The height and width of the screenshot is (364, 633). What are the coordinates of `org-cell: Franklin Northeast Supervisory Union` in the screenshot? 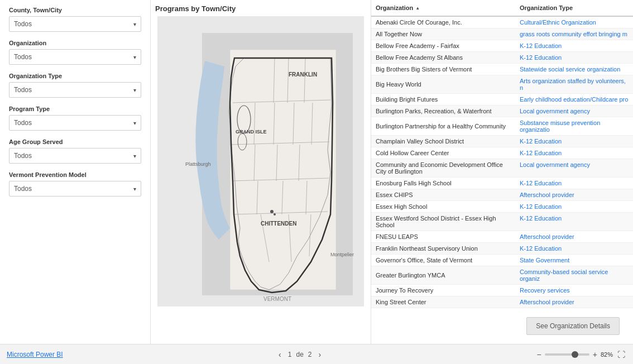 It's located at (443, 248).